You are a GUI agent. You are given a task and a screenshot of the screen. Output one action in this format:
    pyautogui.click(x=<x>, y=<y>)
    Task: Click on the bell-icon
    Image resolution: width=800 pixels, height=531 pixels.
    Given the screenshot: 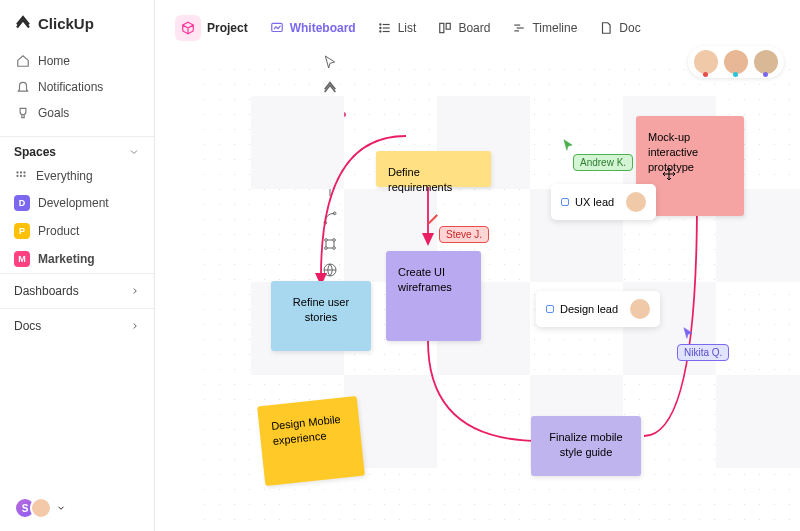 What is the action you would take?
    pyautogui.click(x=23, y=87)
    